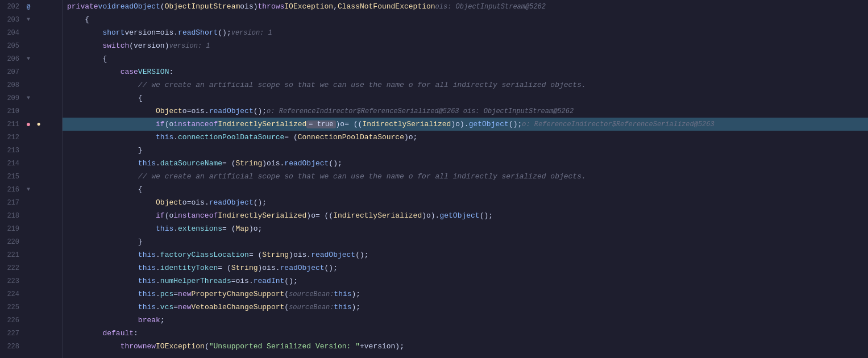 This screenshot has height=358, width=868. I want to click on code-line: throw new IOException("Unsupported Seria…, so click(465, 347).